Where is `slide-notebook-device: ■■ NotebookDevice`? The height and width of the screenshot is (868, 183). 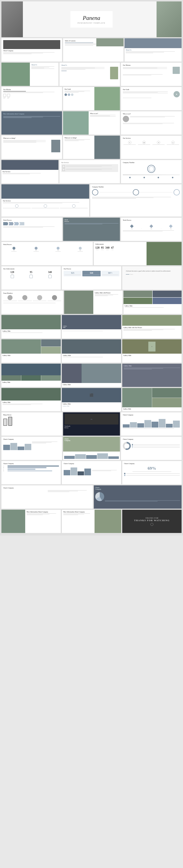 slide-notebook-device: ■■ NotebookDevice is located at coordinates (92, 424).